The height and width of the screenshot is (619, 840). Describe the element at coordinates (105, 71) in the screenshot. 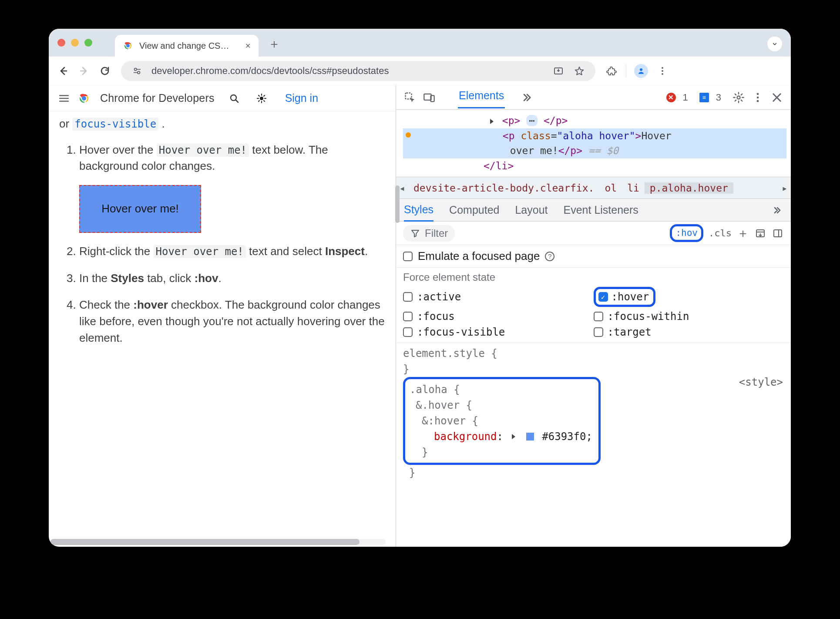

I see `reload-button` at that location.